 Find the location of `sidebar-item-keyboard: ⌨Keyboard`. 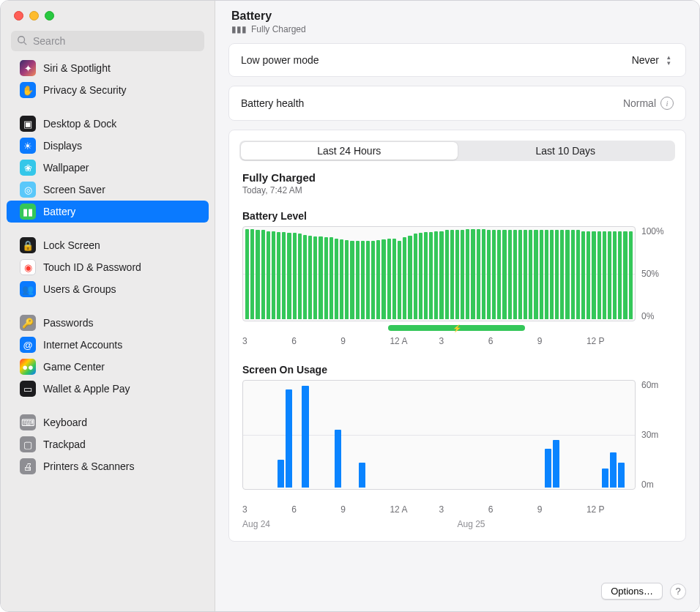

sidebar-item-keyboard: ⌨Keyboard is located at coordinates (108, 422).